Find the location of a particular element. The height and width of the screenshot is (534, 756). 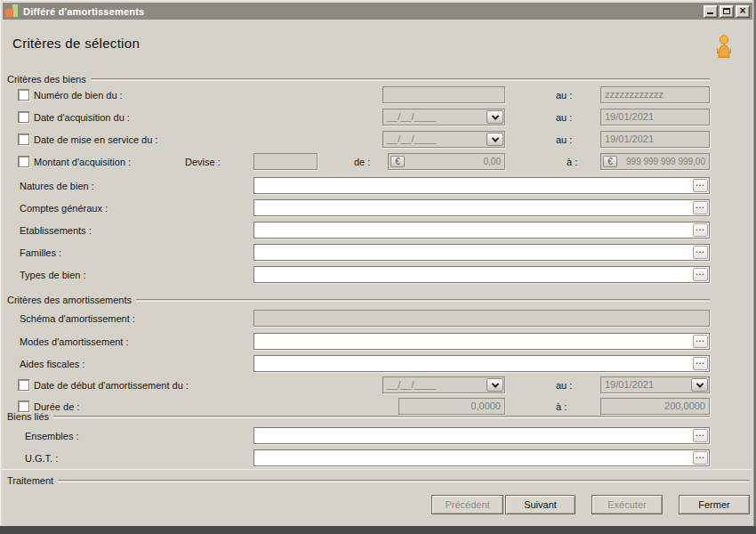

debut-au-label: au : is located at coordinates (564, 385).